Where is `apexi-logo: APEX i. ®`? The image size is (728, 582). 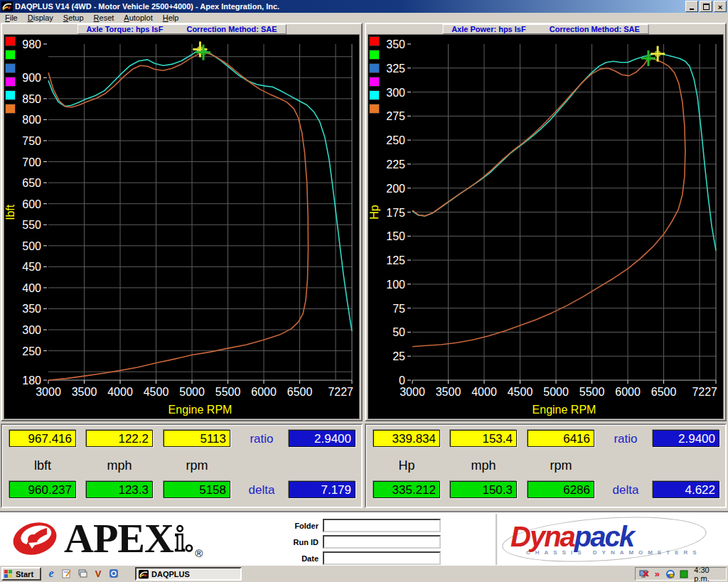 apexi-logo: APEX i. ® is located at coordinates (107, 539).